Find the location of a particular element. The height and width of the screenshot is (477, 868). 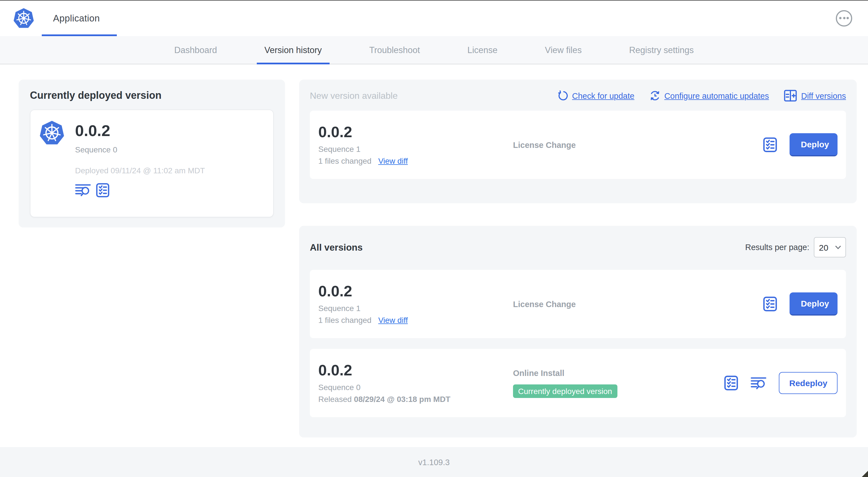

tab-registry-settings: Registry settings is located at coordinates (661, 50).